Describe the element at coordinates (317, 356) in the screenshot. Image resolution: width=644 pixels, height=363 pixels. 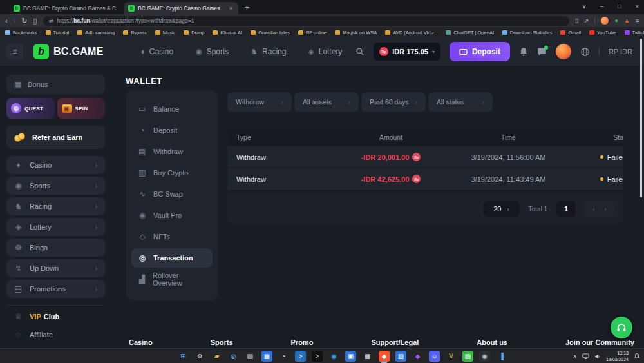
I see `terminal-icon: >` at that location.